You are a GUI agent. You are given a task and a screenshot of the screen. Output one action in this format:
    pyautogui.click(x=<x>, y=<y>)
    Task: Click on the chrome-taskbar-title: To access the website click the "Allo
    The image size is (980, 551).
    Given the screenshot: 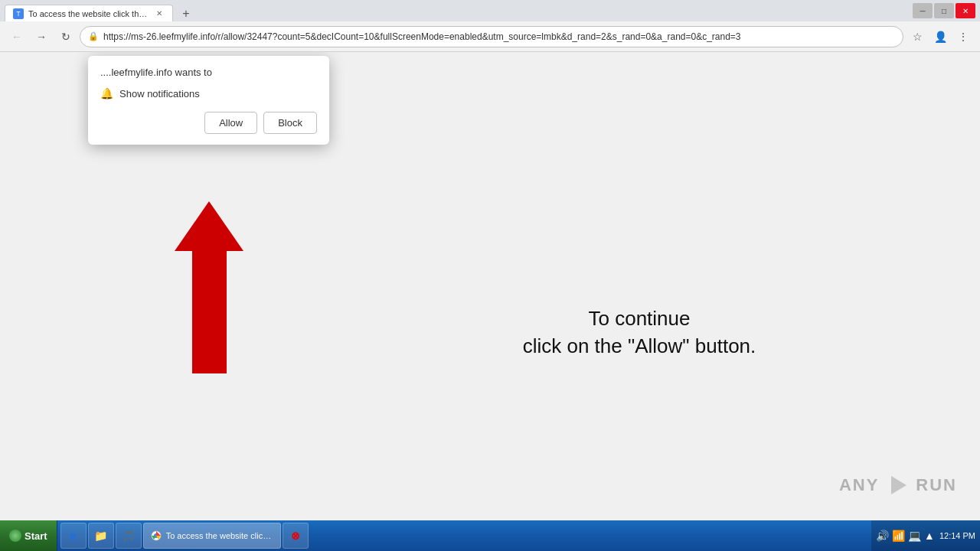 What is the action you would take?
    pyautogui.click(x=220, y=536)
    